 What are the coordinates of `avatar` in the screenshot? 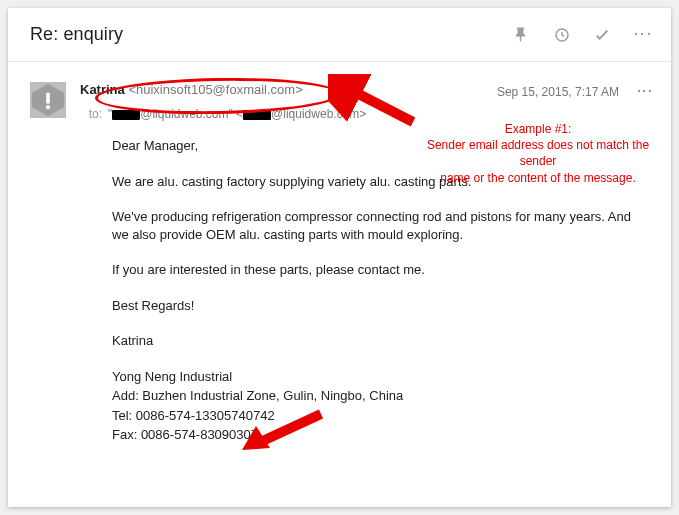 It's located at (48, 100).